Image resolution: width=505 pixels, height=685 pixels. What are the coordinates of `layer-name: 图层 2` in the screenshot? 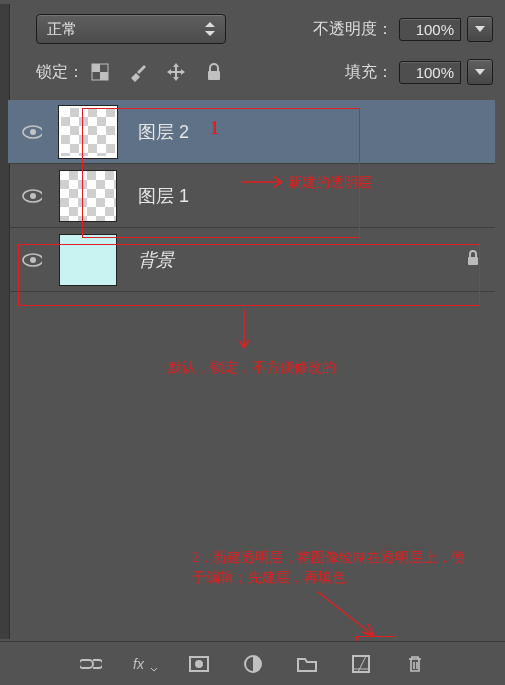 It's located at (154, 132).